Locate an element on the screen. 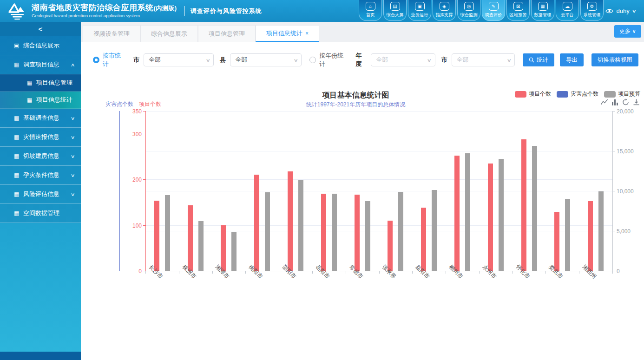  nav-item-label: 综合监测 is located at coordinates (469, 15).